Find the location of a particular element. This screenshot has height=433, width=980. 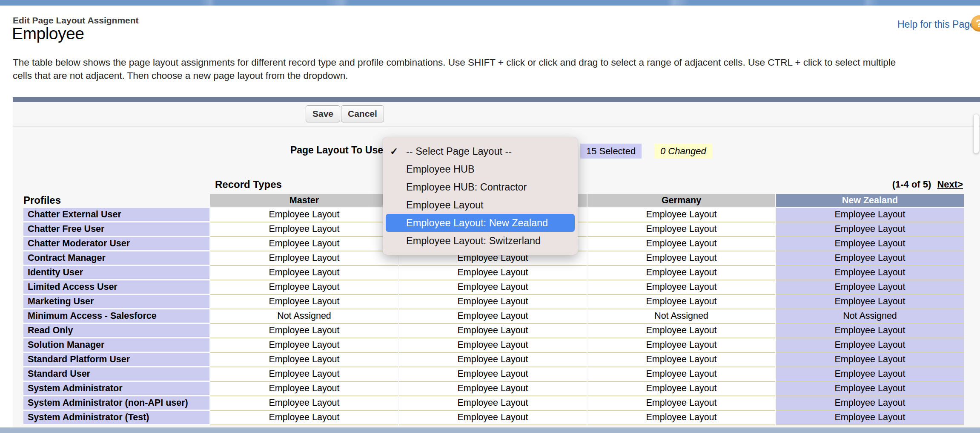

table-row: System Administrator (non-API user) Empl… is located at coordinates (494, 404).